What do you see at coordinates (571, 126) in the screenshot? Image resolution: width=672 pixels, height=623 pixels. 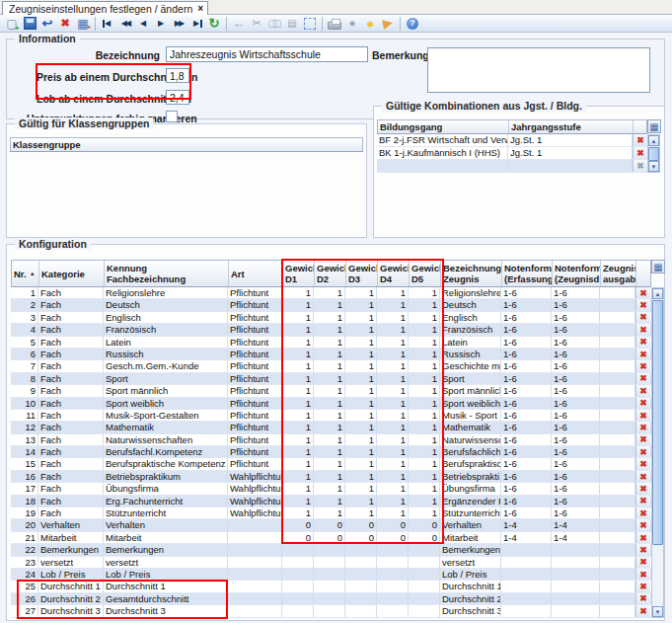 I see `jahrgangsstufe-column-header: Jahrgangsstufe` at bounding box center [571, 126].